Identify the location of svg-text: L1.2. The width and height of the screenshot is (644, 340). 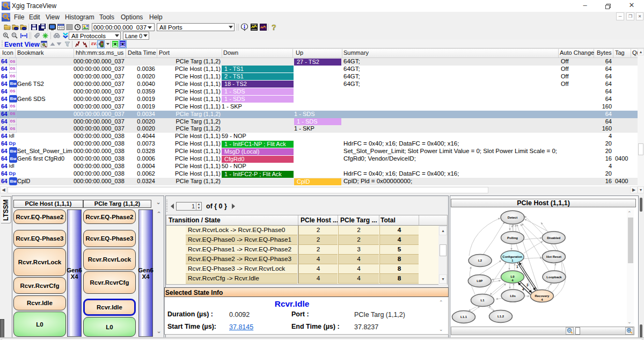
(501, 316).